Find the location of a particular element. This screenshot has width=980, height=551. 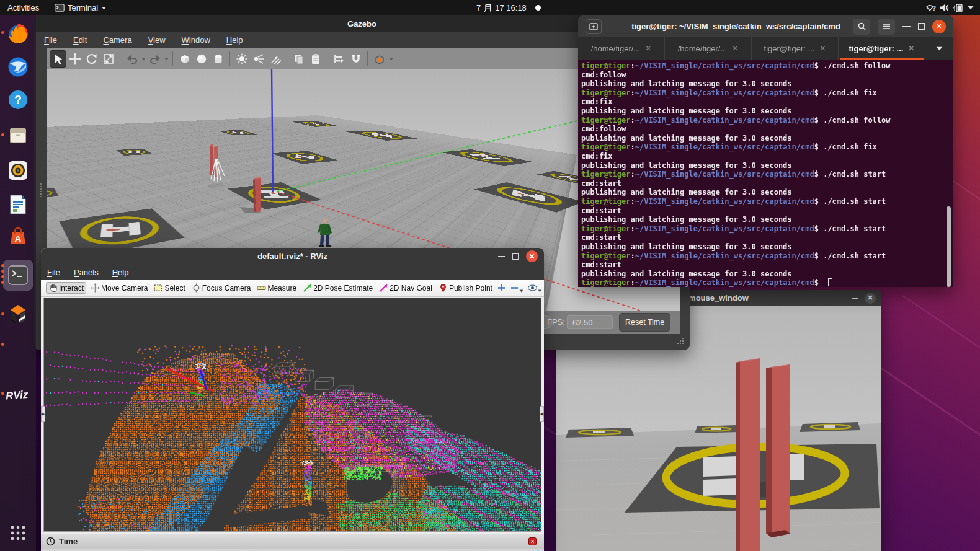

rviz-titlebar: default.rviz* - RViz ✕ is located at coordinates (293, 257).